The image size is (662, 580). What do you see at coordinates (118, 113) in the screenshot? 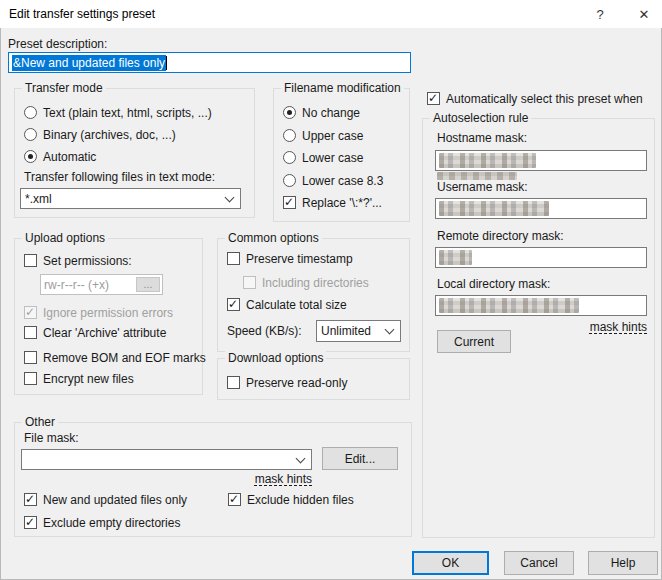
I see `radio-transfer-text: Text (plain text, html, scripts, ...)` at bounding box center [118, 113].